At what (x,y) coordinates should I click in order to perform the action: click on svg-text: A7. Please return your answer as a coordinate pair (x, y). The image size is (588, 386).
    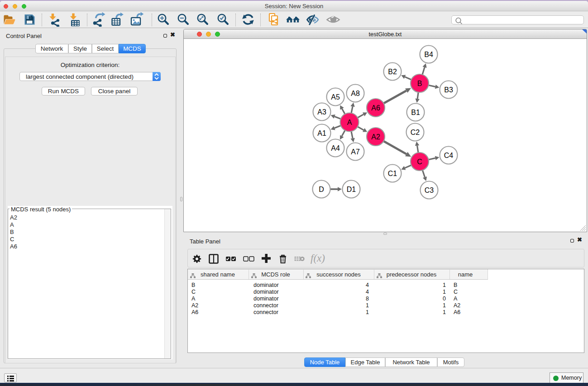
    Looking at the image, I should click on (355, 152).